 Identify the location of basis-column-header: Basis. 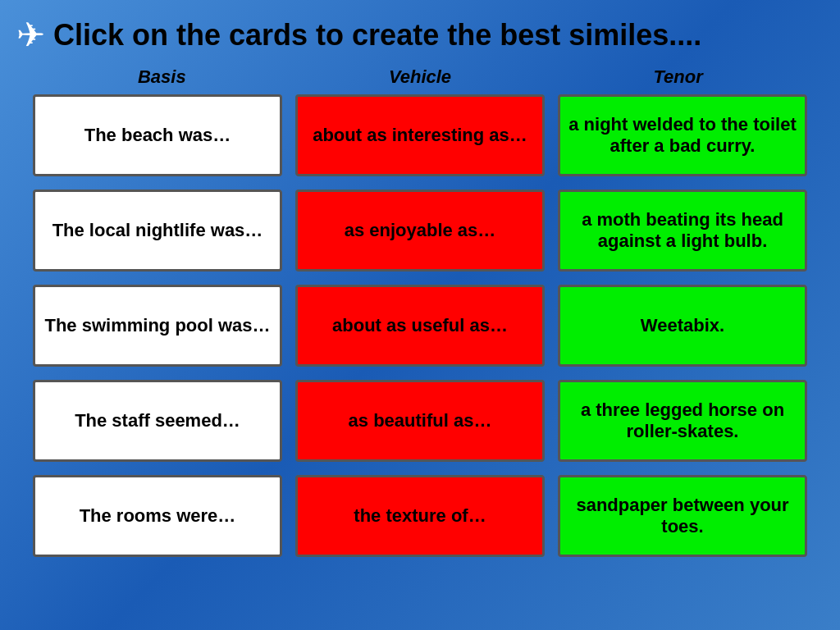
(162, 78).